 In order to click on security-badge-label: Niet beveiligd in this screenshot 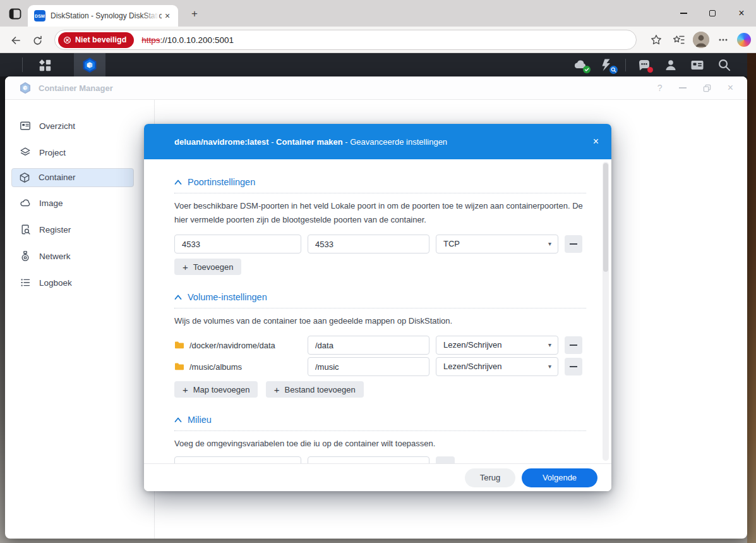, I will do `click(101, 40)`.